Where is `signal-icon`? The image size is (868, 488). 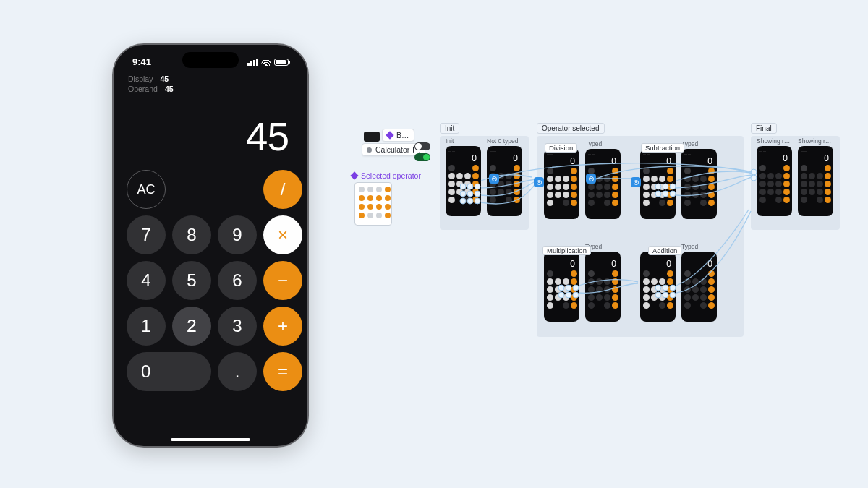 signal-icon is located at coordinates (253, 62).